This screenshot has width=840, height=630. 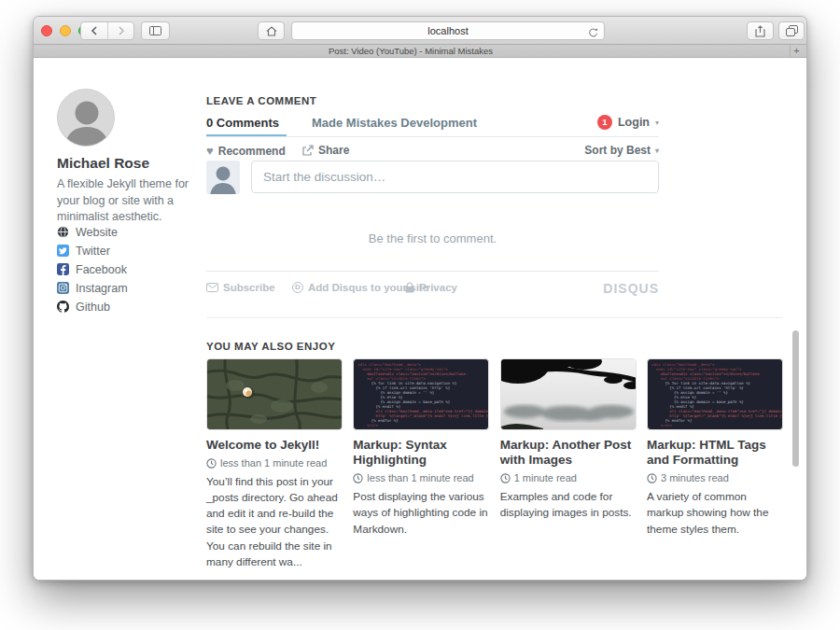 What do you see at coordinates (634, 122) in the screenshot?
I see `login-label: Login` at bounding box center [634, 122].